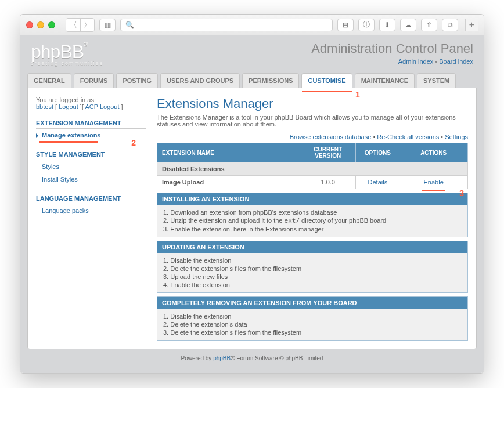  What do you see at coordinates (80, 25) in the screenshot?
I see `nav-back-forward: 〈 〉` at bounding box center [80, 25].